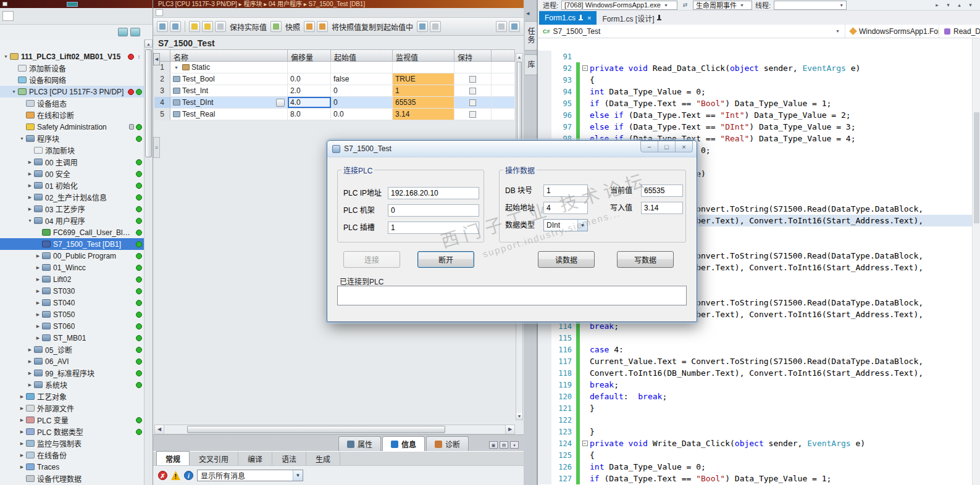  Describe the element at coordinates (77, 127) in the screenshot. I see `tree-item-6: Safety Administration` at that location.